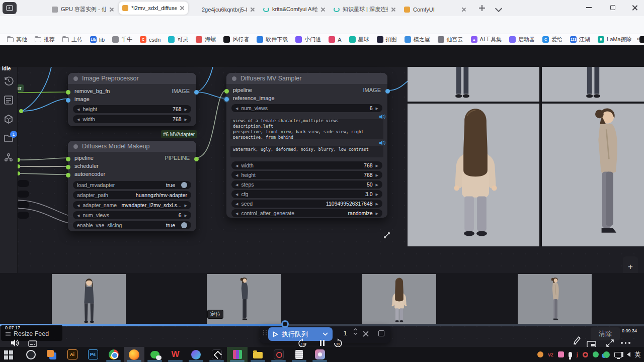 The width and height of the screenshot is (644, 362). Describe the element at coordinates (175, 354) in the screenshot. I see `taskbar-app-wps: W` at that location.